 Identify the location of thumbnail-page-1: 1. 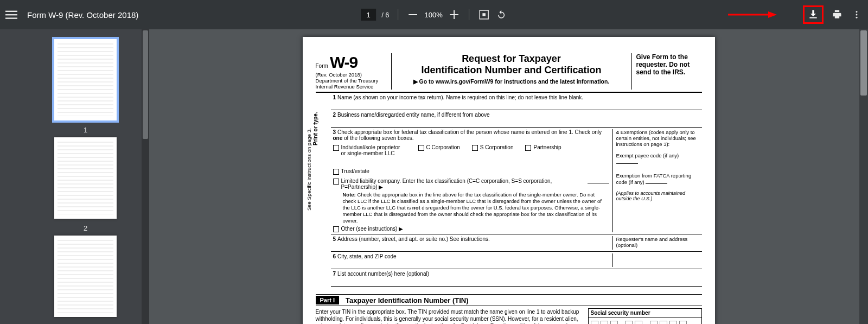
(86, 87).